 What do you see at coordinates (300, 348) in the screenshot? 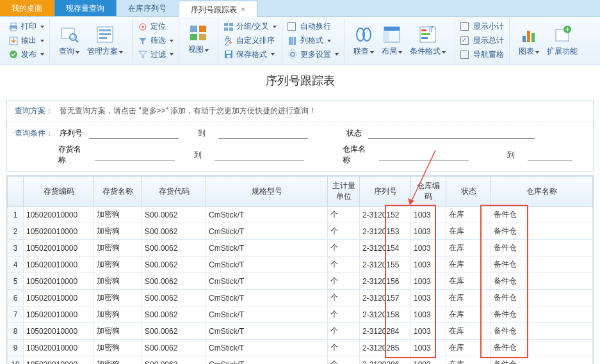
I see `table-row: 9105020010000加密狗S00.0062CmStick/T个2-3120…` at bounding box center [300, 348].